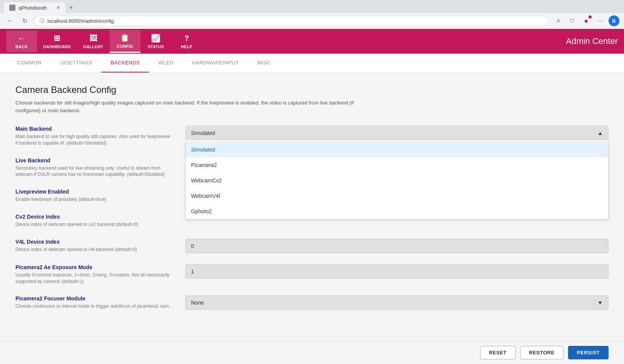 This screenshot has width=624, height=364. I want to click on restore-button: RESTORE, so click(542, 352).